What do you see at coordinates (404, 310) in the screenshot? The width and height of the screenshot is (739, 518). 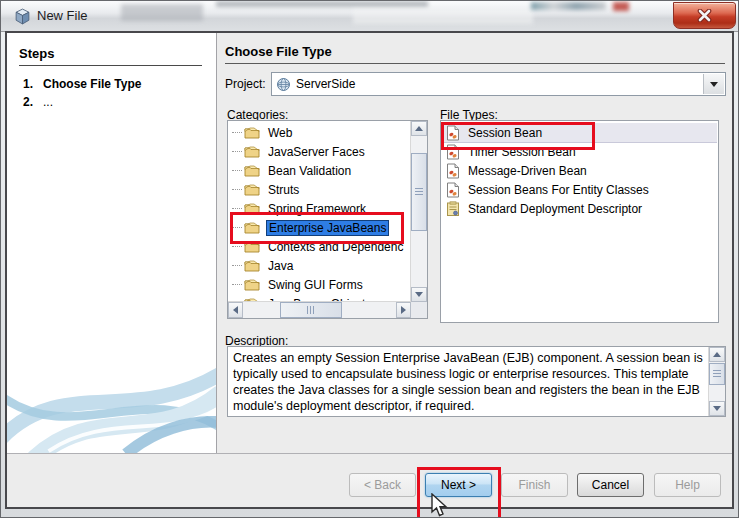 I see `scroll-right-button` at bounding box center [404, 310].